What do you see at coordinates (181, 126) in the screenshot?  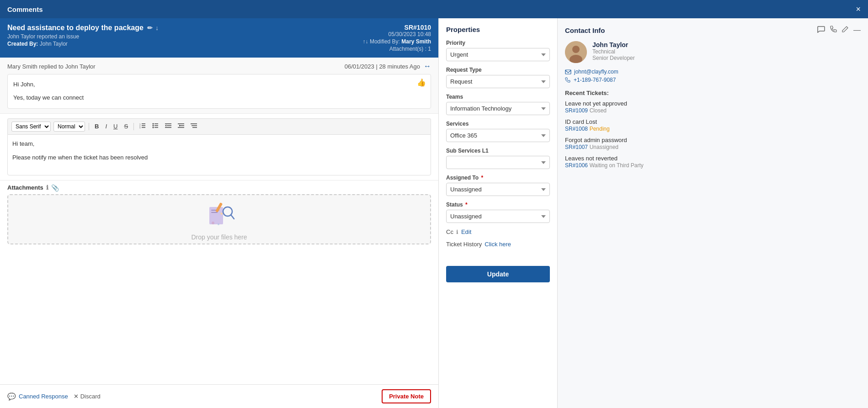 I see `indent-btn` at bounding box center [181, 126].